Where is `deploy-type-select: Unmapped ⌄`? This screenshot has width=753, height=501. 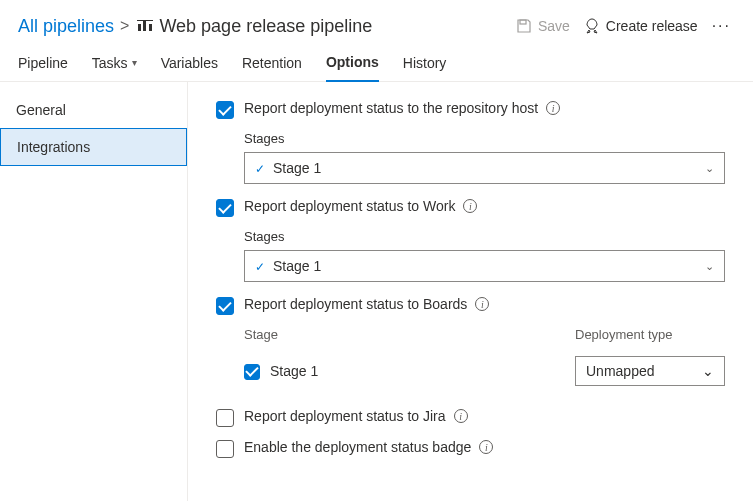 deploy-type-select: Unmapped ⌄ is located at coordinates (650, 371).